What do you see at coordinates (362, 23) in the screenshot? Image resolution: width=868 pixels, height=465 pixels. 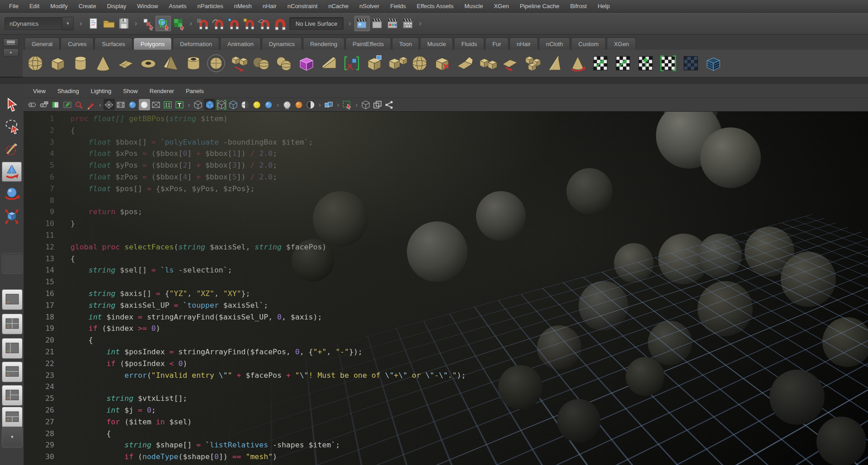 I see `render-view-icon` at bounding box center [362, 23].